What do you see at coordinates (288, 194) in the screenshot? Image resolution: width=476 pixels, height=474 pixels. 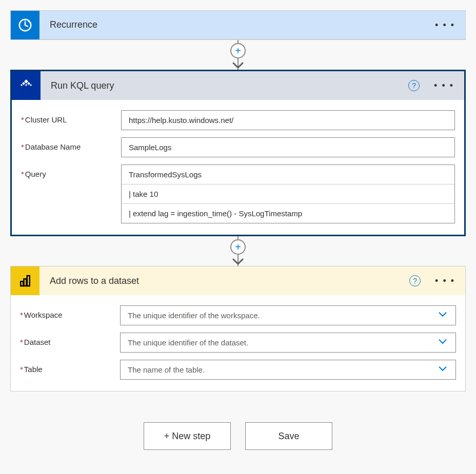 I see `query-line: | take 10` at bounding box center [288, 194].